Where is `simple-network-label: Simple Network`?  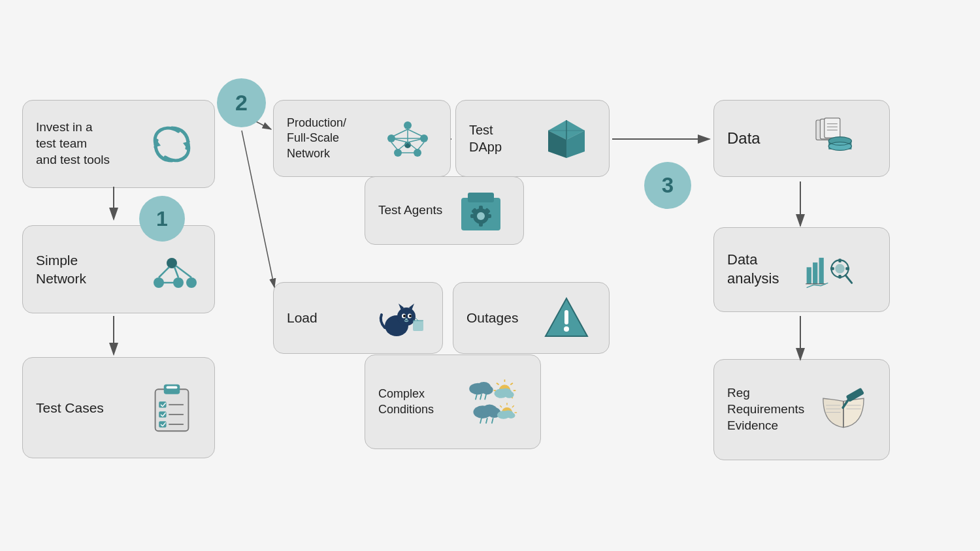 simple-network-label: Simple Network is located at coordinates (61, 269).